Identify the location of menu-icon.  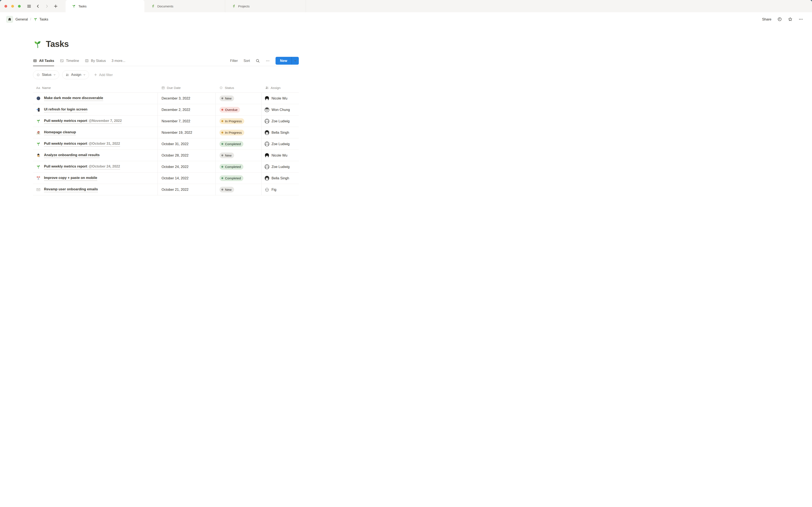
(29, 6).